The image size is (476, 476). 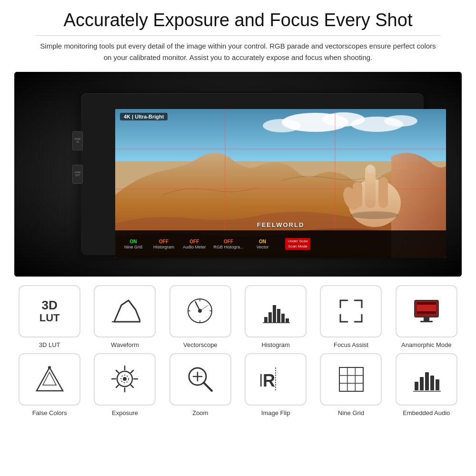 What do you see at coordinates (125, 379) in the screenshot?
I see `feature-icon-exposure` at bounding box center [125, 379].